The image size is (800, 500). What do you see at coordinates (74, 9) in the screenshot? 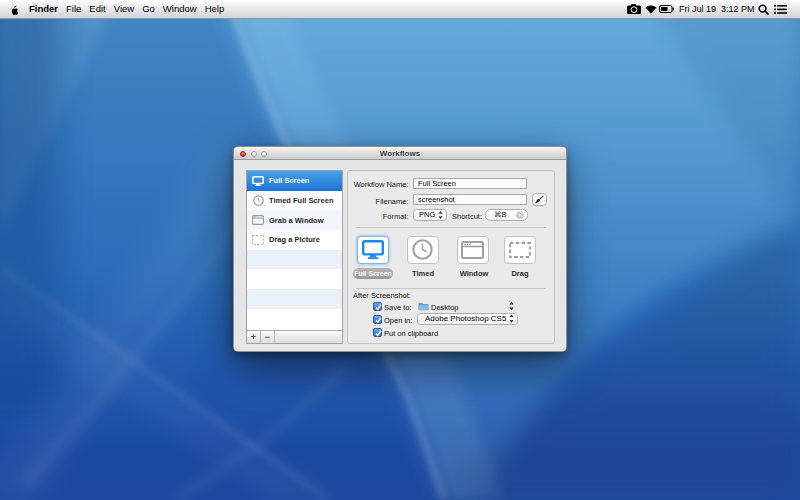
I see `menu-file: File` at bounding box center [74, 9].